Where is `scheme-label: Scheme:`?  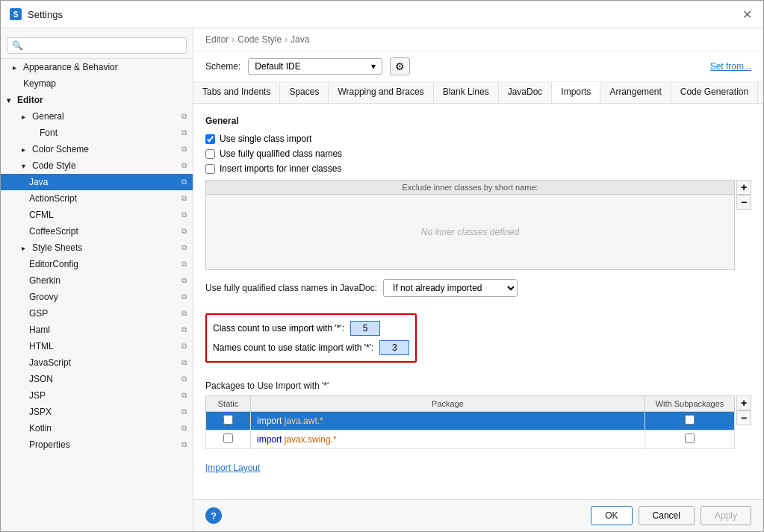 scheme-label: Scheme: is located at coordinates (223, 66).